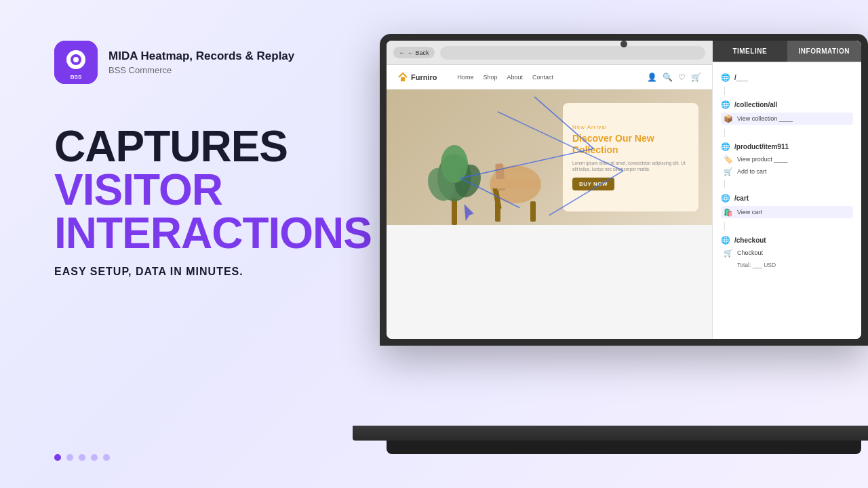 The width and height of the screenshot is (868, 488). What do you see at coordinates (197, 146) in the screenshot?
I see `hero-line1: CAPTURES` at bounding box center [197, 146].